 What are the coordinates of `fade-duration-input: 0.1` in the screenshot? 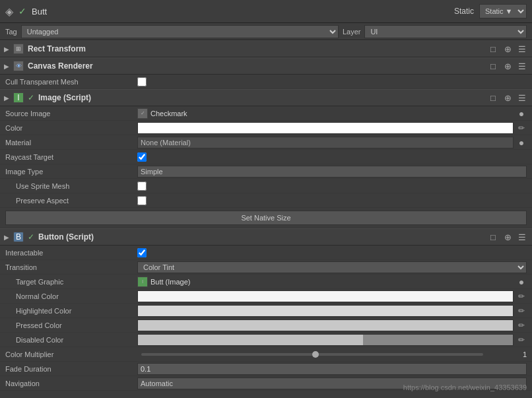 It's located at (332, 369).